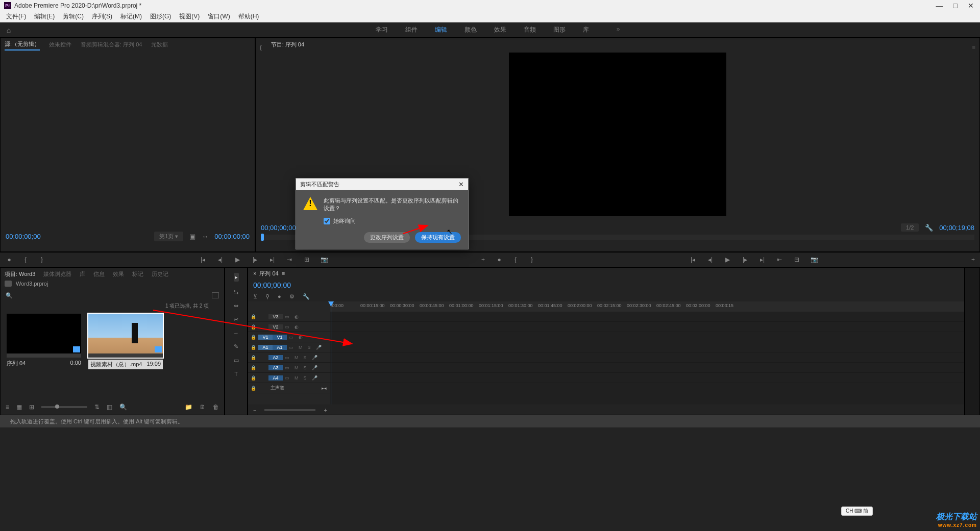 This screenshot has height=531, width=980. Describe the element at coordinates (203, 260) in the screenshot. I see `goto-in-icon: |◂` at that location.